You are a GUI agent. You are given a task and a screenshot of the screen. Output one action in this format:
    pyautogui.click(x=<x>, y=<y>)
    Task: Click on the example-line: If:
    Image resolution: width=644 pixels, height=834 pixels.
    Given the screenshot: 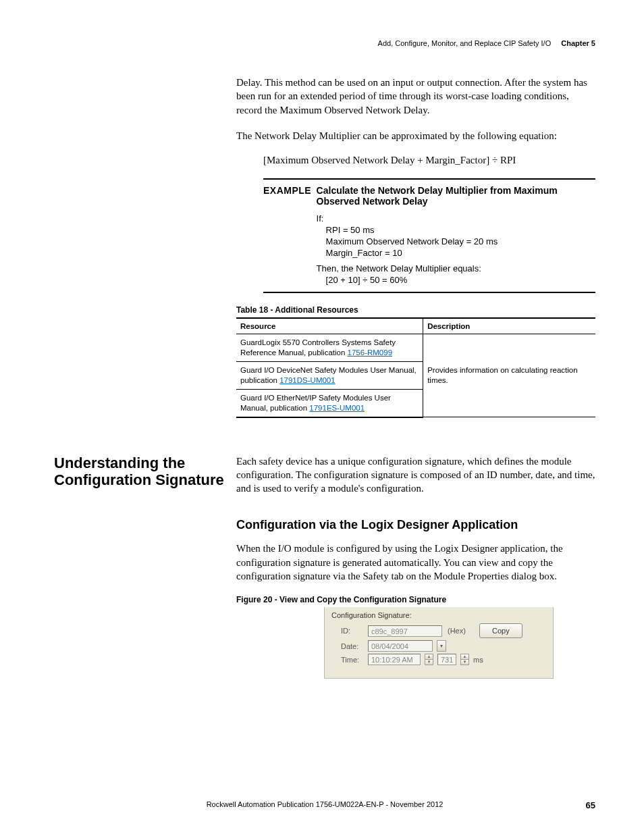 What is the action you would take?
    pyautogui.click(x=456, y=219)
    